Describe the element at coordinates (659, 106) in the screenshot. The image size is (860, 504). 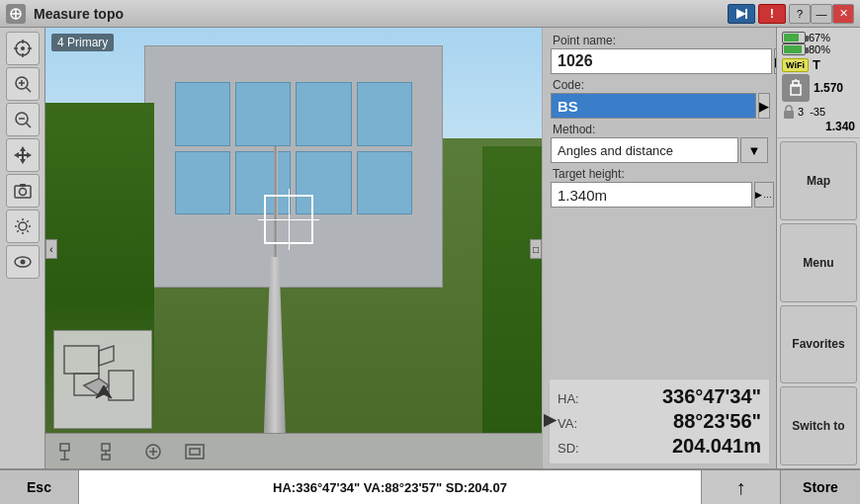
I see `code-input-row: ▶` at that location.